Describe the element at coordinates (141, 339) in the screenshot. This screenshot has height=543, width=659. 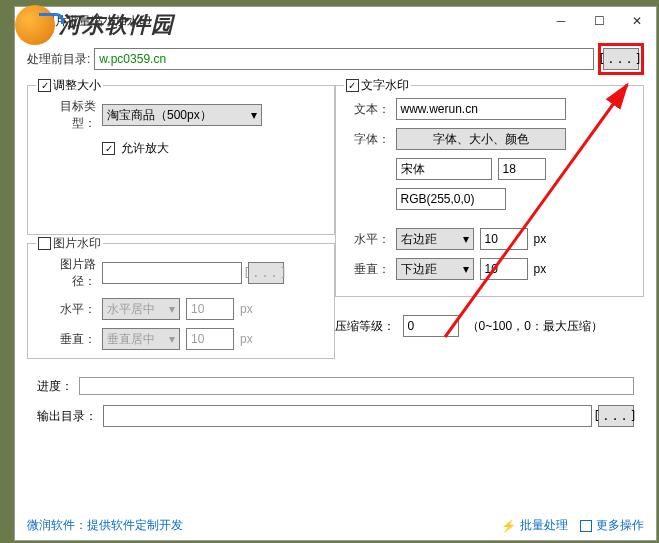
I see `image-v-select: 垂直居中▾` at that location.